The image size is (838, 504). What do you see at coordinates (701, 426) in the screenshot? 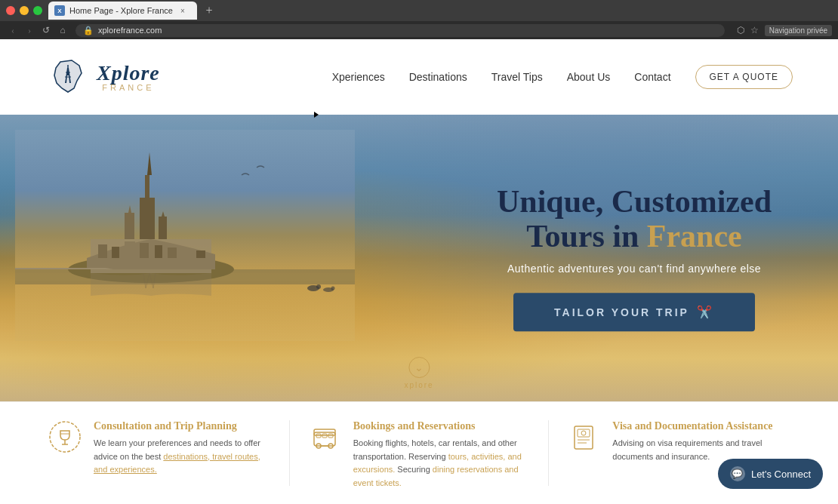
I see `visa-title: Visa and Documentation Assistance` at bounding box center [701, 426].